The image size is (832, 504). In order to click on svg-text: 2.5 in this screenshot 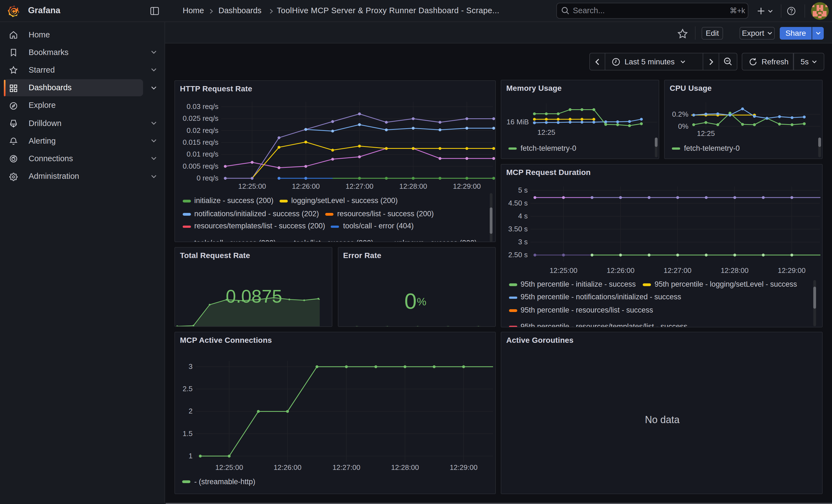, I will do `click(188, 389)`.